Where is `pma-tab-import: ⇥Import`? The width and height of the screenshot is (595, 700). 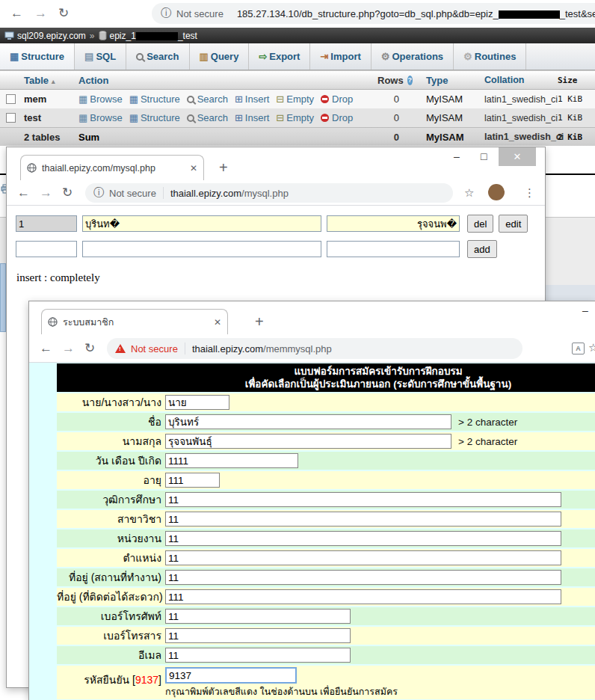
pma-tab-import: ⇥Import is located at coordinates (341, 57).